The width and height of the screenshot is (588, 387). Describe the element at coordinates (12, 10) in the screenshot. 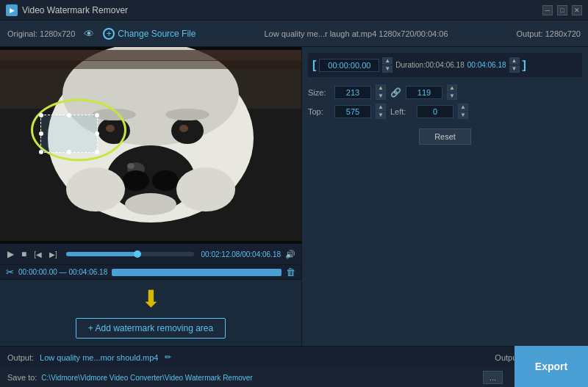

I see `app-icon: ▶` at that location.